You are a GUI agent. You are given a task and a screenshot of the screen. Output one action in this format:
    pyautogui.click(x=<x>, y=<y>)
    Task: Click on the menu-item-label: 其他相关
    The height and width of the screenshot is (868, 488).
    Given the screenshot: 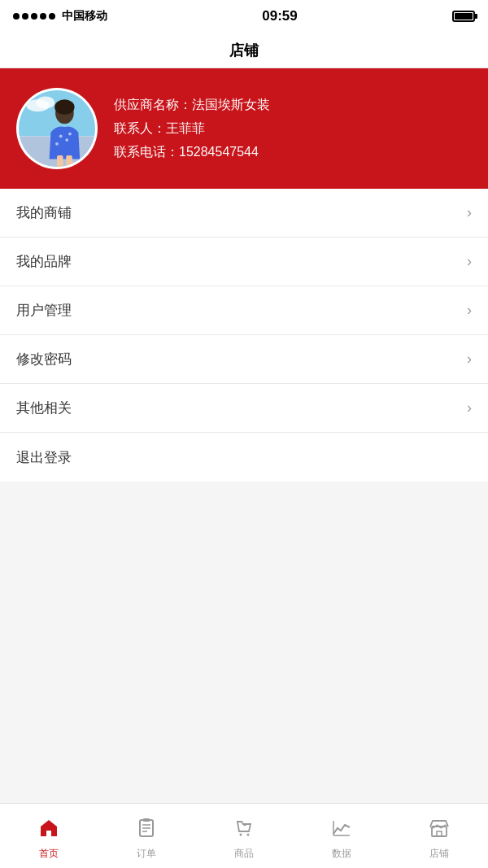 What is the action you would take?
    pyautogui.click(x=44, y=408)
    